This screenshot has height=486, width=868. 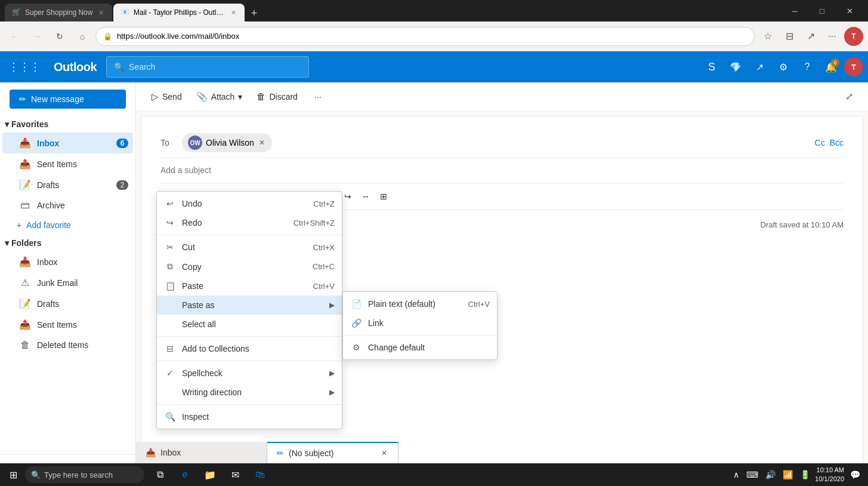 What do you see at coordinates (795, 11) in the screenshot?
I see `minimize-button: ─` at bounding box center [795, 11].